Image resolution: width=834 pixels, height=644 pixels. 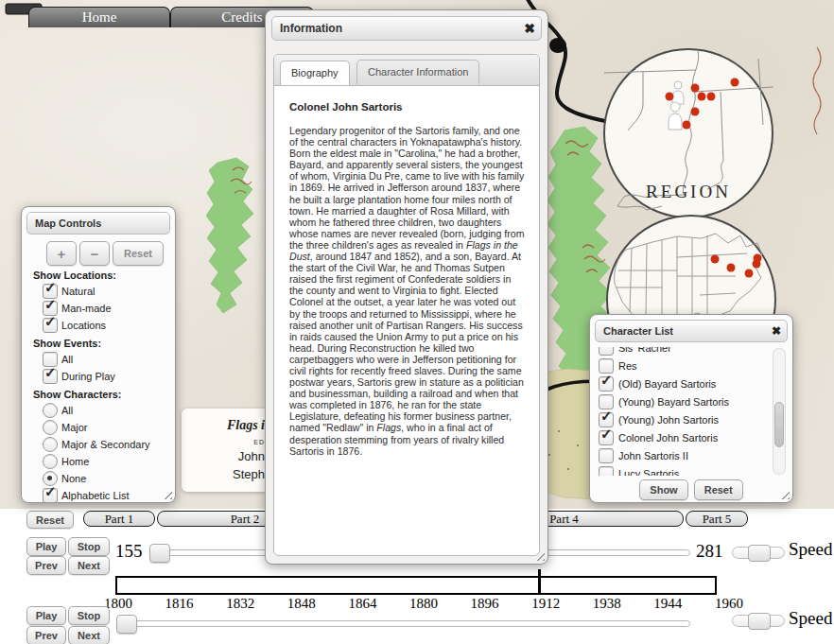 What do you see at coordinates (685, 384) in the screenshot?
I see `list-item: (Old) Bayard Sartoris` at bounding box center [685, 384].